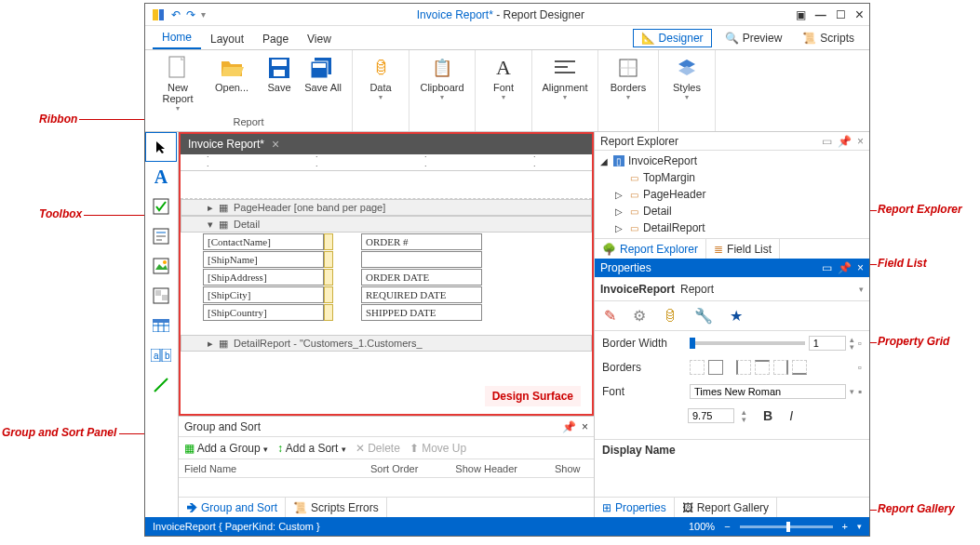  What do you see at coordinates (263, 277) in the screenshot?
I see `field-cell: [ShipAddress]` at bounding box center [263, 277].